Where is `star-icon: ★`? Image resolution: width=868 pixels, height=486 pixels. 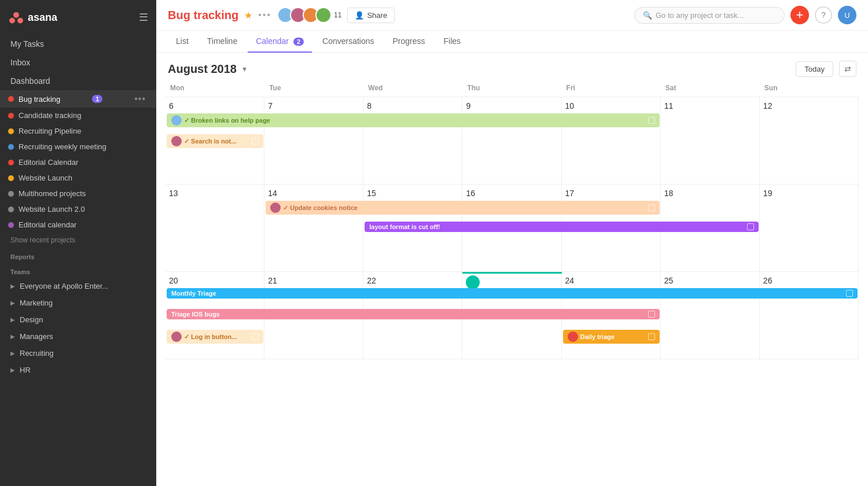
star-icon: ★ is located at coordinates (248, 15).